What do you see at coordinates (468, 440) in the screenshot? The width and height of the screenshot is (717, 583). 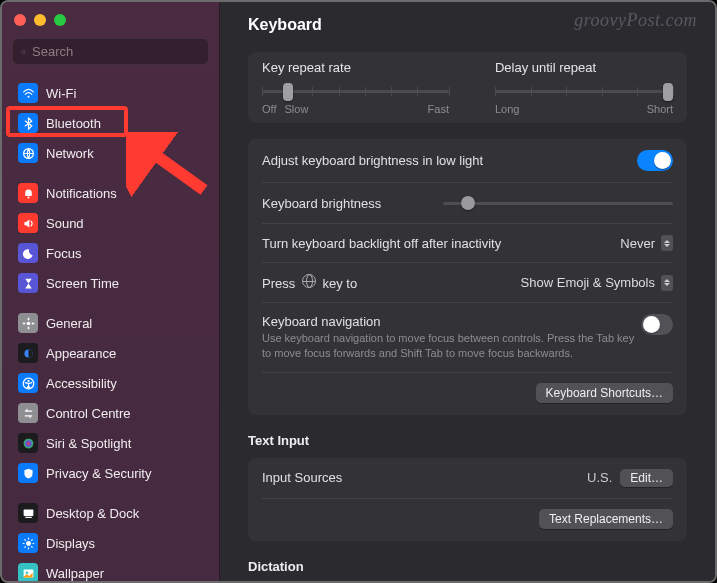 I see `text-input-heading: Text Input` at bounding box center [468, 440].